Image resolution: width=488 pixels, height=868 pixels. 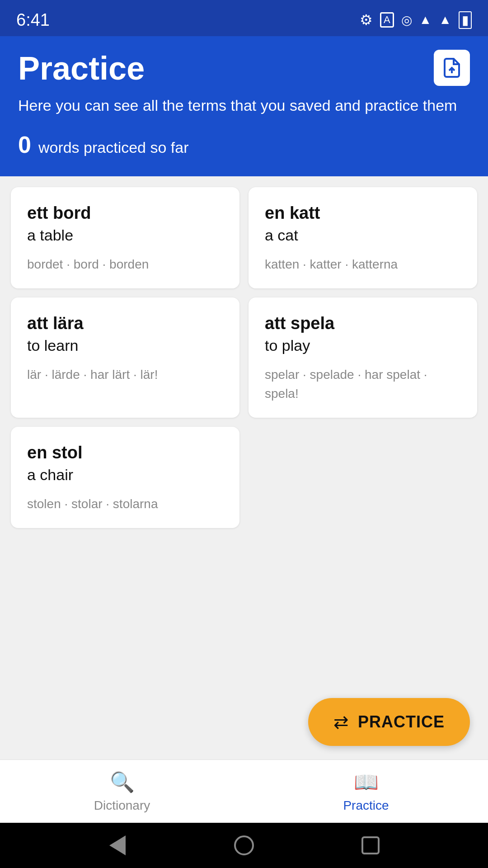 What do you see at coordinates (445, 20) in the screenshot?
I see `signal-icon: ▲` at bounding box center [445, 20].